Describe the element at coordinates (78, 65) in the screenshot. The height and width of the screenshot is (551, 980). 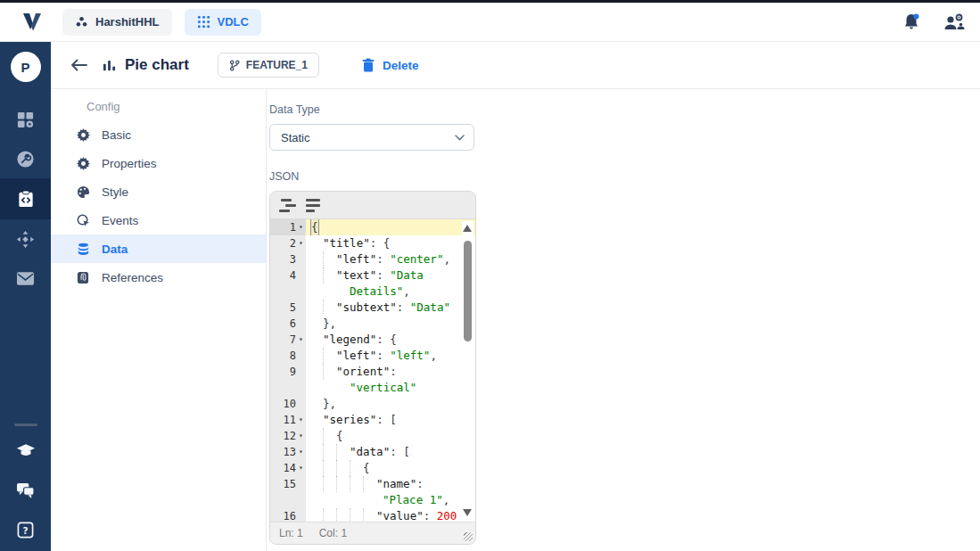
I see `back-button` at that location.